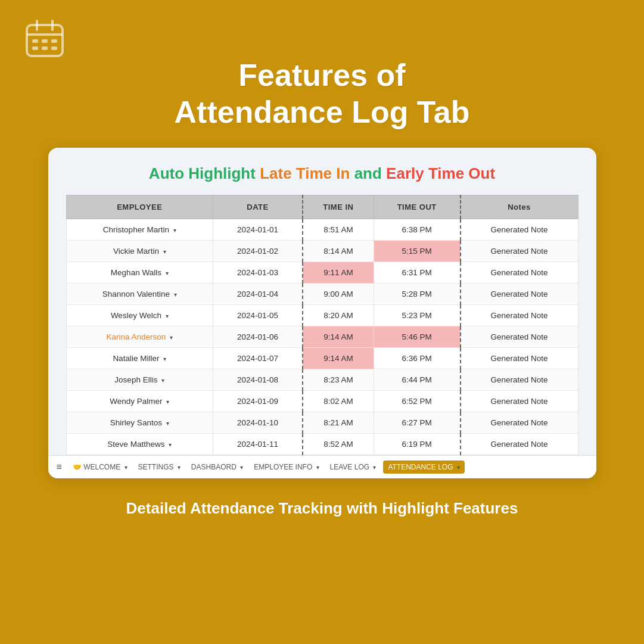 The width and height of the screenshot is (644, 644). What do you see at coordinates (258, 229) in the screenshot?
I see `date-cell: 2024-01-01` at bounding box center [258, 229].